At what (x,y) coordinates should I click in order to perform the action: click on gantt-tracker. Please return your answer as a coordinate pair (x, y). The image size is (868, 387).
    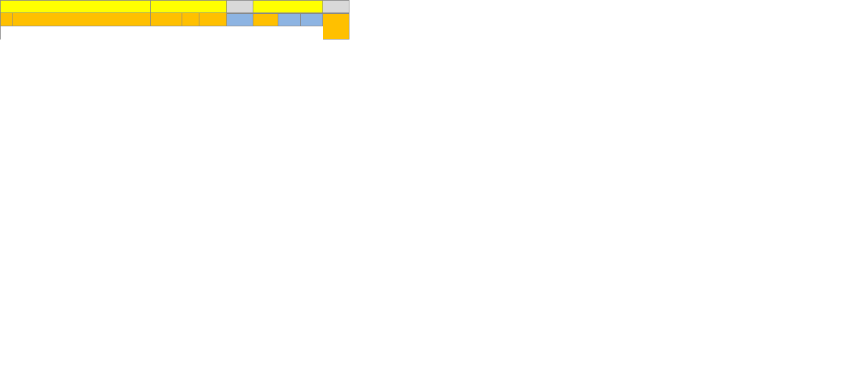
    Looking at the image, I should click on (434, 20).